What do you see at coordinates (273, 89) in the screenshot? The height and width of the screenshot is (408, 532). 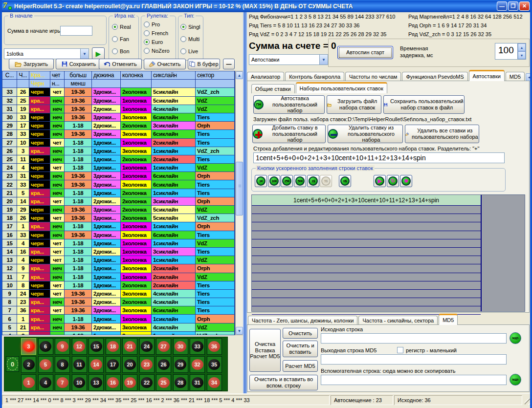 I see `subtab-common-stakes: Общие ставки` at bounding box center [273, 89].